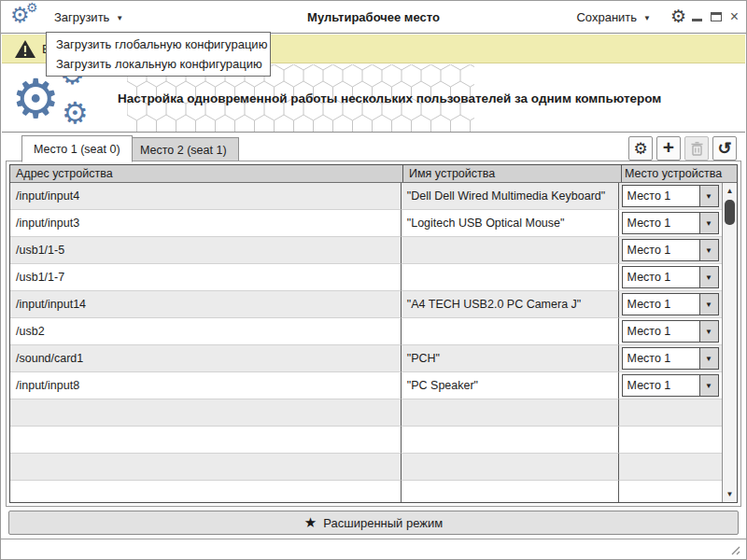  Describe the element at coordinates (510, 196) in the screenshot. I see `device-name-cell: "Dell Dell Wired Multimedia Keyboard"` at that location.